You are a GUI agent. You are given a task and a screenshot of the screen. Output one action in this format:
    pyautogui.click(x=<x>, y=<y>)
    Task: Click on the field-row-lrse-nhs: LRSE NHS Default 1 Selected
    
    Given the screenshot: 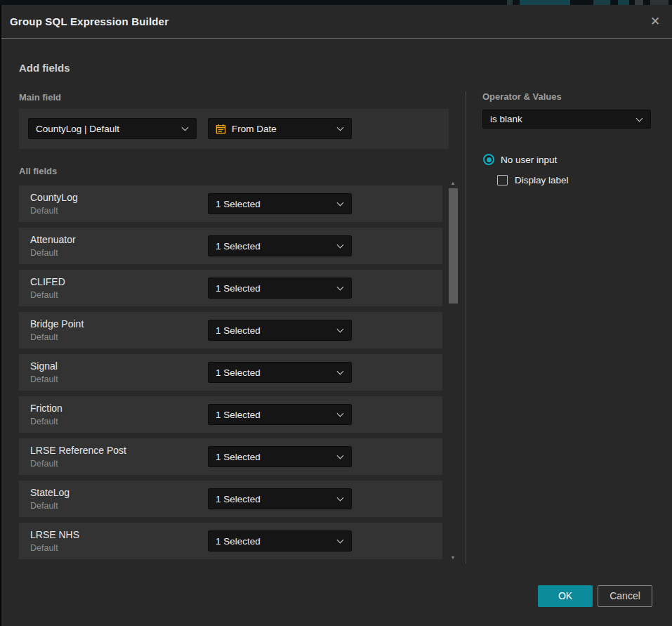 What is the action you would take?
    pyautogui.click(x=230, y=541)
    